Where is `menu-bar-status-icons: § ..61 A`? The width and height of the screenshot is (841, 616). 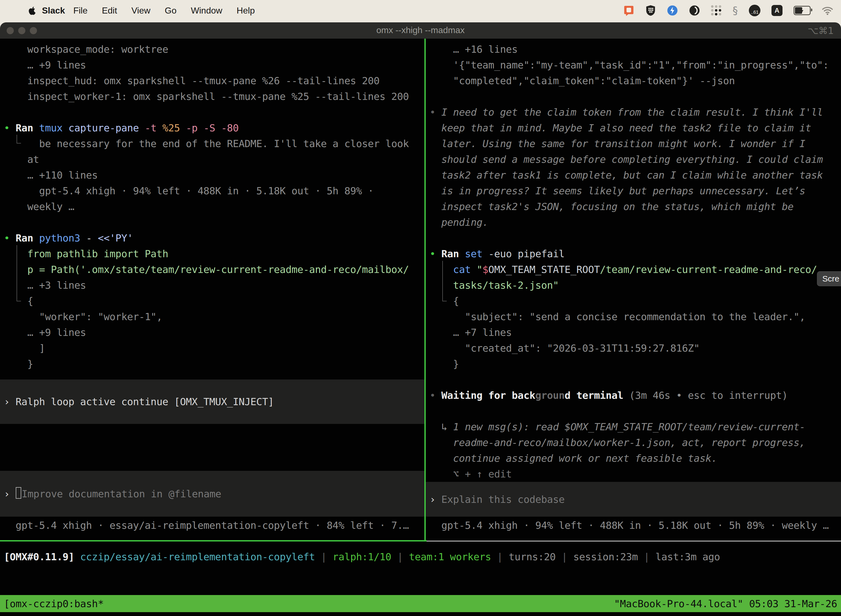
menu-bar-status-icons: § ..61 A is located at coordinates (728, 10).